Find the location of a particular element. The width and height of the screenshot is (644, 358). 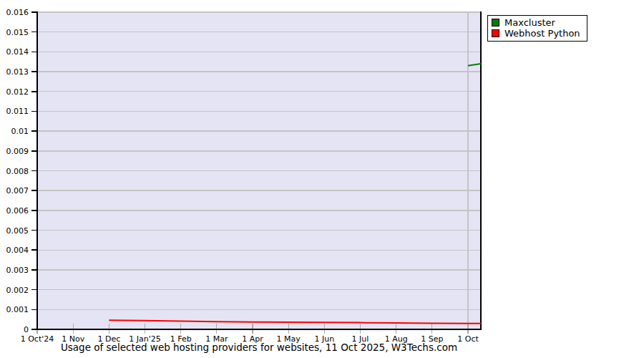

legend-item-label: Maxcluster is located at coordinates (530, 23).